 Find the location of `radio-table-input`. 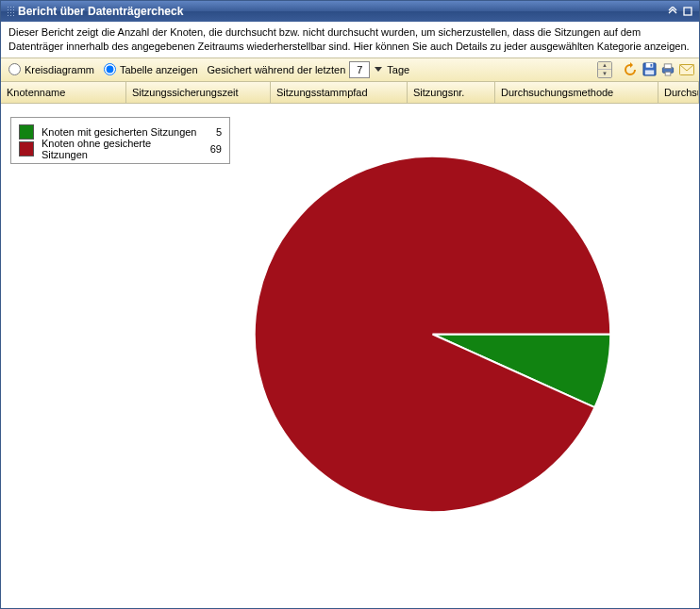

radio-table-input is located at coordinates (109, 70).